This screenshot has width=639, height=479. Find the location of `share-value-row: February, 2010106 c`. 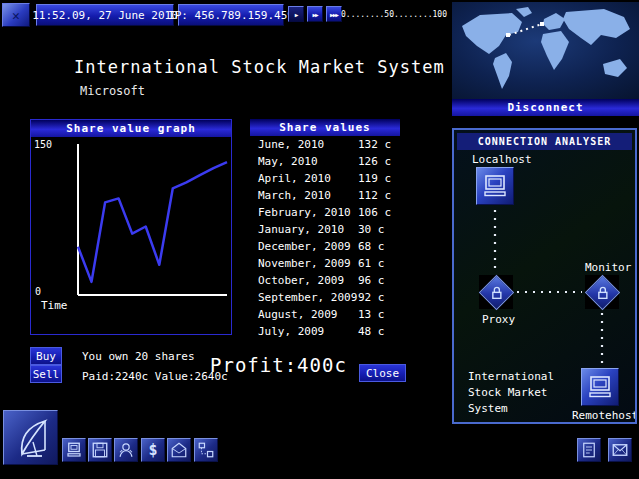

share-value-row: February, 2010106 c is located at coordinates (325, 212).